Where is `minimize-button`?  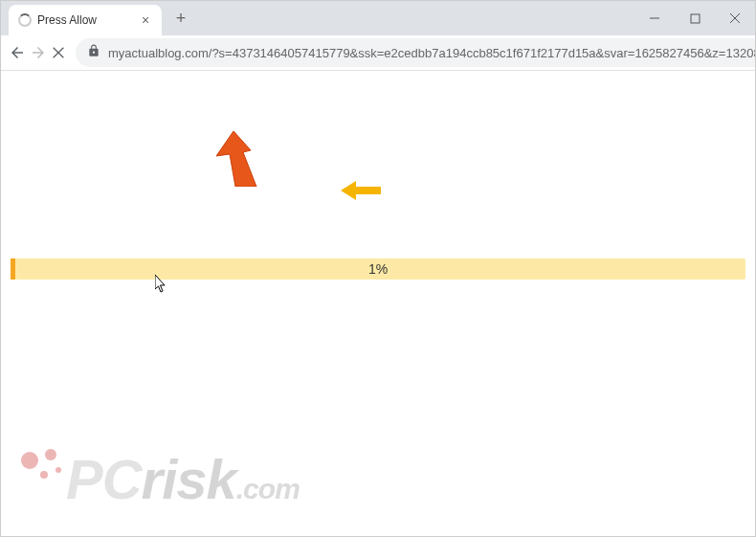
minimize-button is located at coordinates (655, 18).